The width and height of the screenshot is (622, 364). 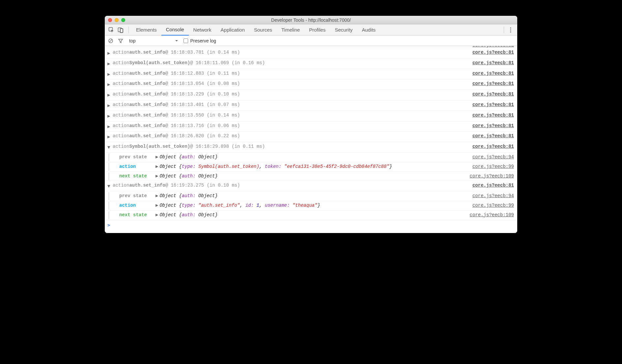 What do you see at coordinates (311, 106) in the screenshot?
I see `log-row: ▶action auth.set_info @ 16:18:13.401 (in…` at bounding box center [311, 106].